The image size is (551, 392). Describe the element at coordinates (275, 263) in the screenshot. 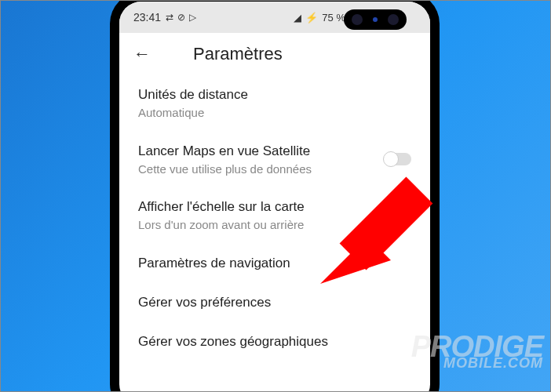

I see `setting-title: Paramètres de navigation` at that location.